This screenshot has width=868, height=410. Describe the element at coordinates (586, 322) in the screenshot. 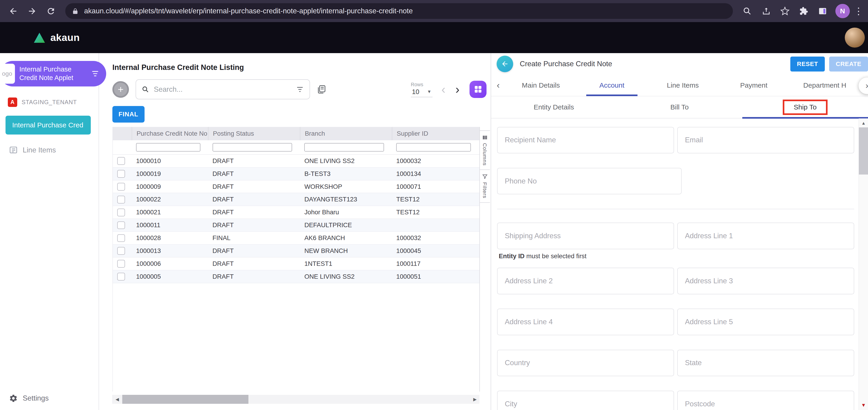

I see `address-line-4-field` at that location.